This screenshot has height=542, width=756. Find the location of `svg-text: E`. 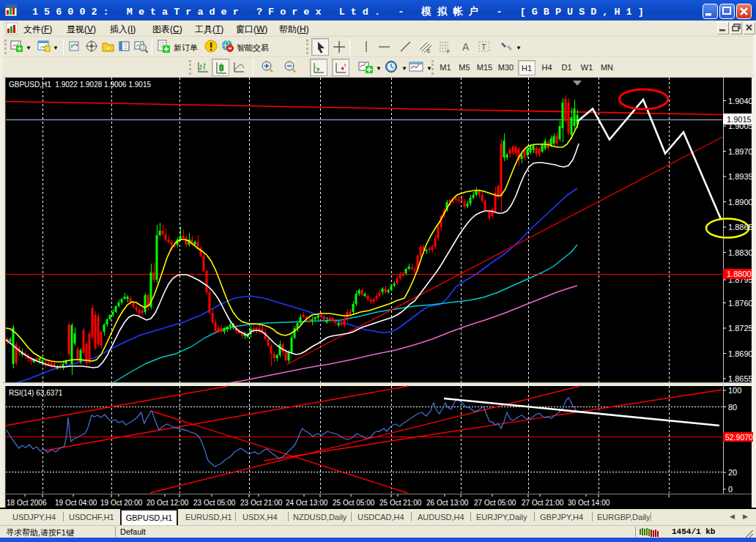

svg-text: E is located at coordinates (429, 51).